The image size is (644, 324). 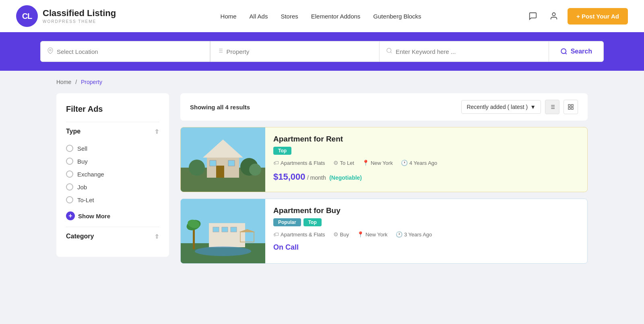 What do you see at coordinates (361, 234) in the screenshot?
I see `location-pin-icon-2: 📍` at bounding box center [361, 234].